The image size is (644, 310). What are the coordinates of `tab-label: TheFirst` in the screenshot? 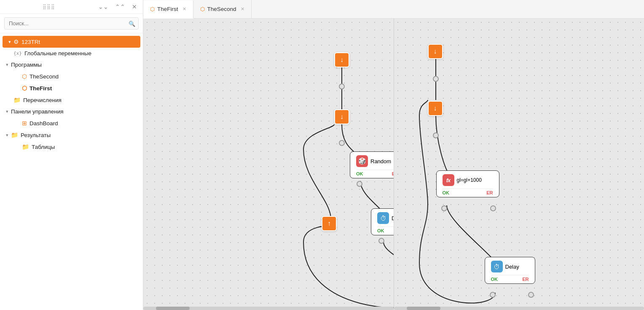 It's located at (168, 9).